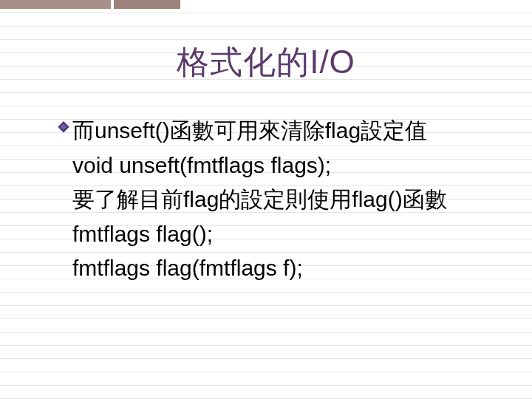  I want to click on body-line-5: fmtflags flag(fmtflags f);, so click(287, 269).